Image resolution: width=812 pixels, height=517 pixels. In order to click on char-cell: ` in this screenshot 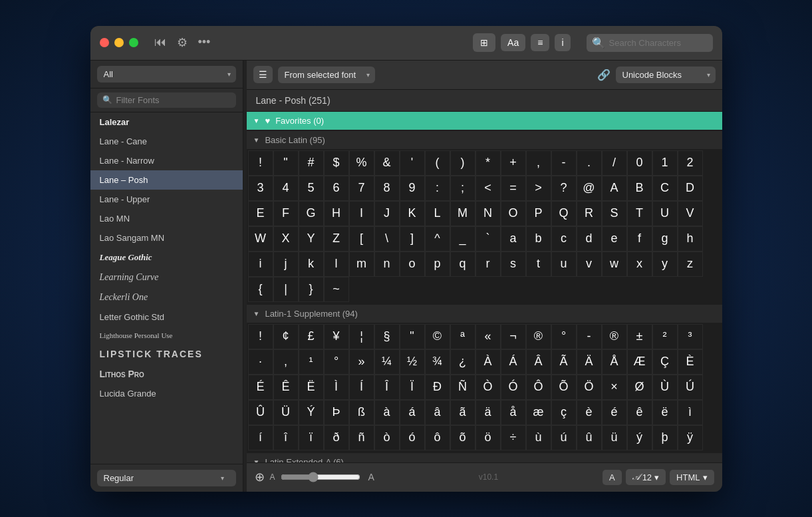, I will do `click(488, 239)`.